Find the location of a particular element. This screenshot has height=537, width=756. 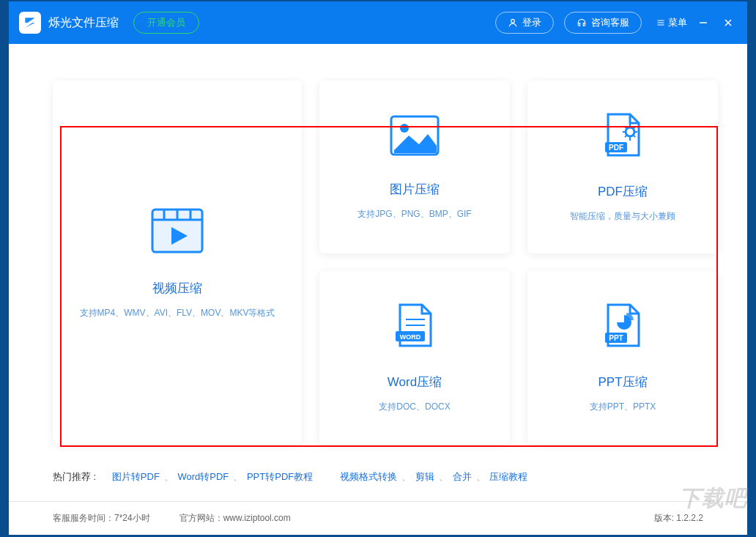

card-desc: 支持JPG、PNG、BMP、GIF is located at coordinates (415, 214).